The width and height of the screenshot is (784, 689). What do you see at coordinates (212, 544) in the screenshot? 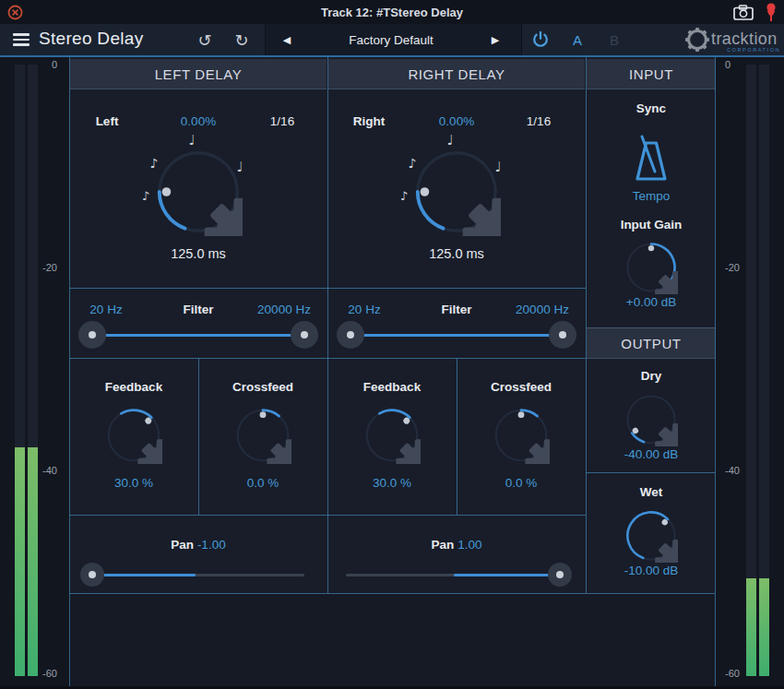
I see `pan-value: -1.00` at bounding box center [212, 544].